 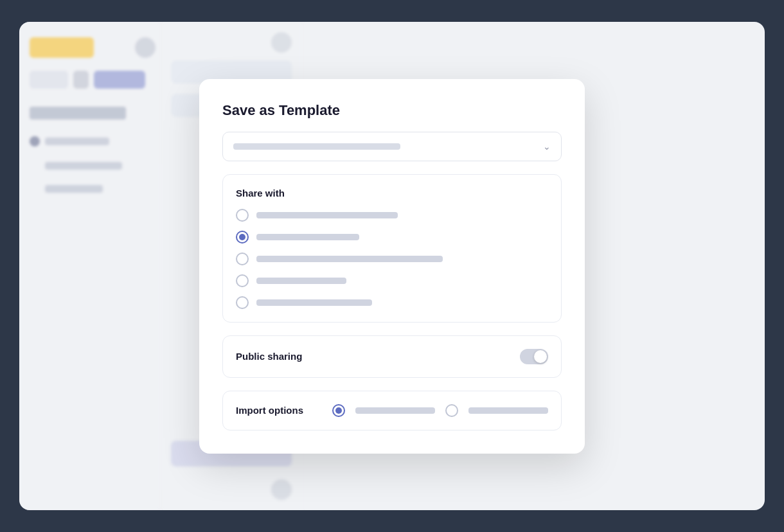 I want to click on import-options-section: Import options, so click(x=392, y=411).